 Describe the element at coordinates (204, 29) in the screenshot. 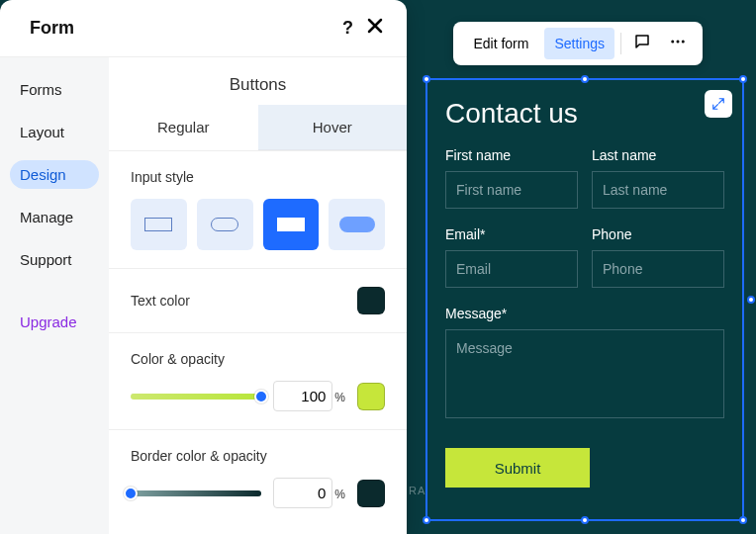

I see `panel-header: Form ?` at that location.